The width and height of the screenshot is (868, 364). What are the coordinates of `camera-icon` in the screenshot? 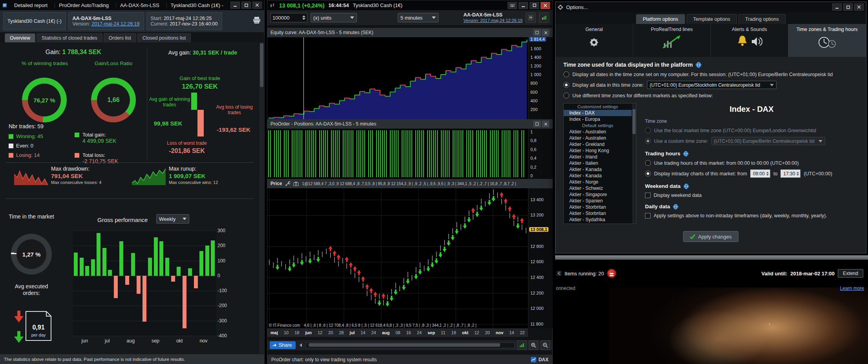 It's located at (296, 184).